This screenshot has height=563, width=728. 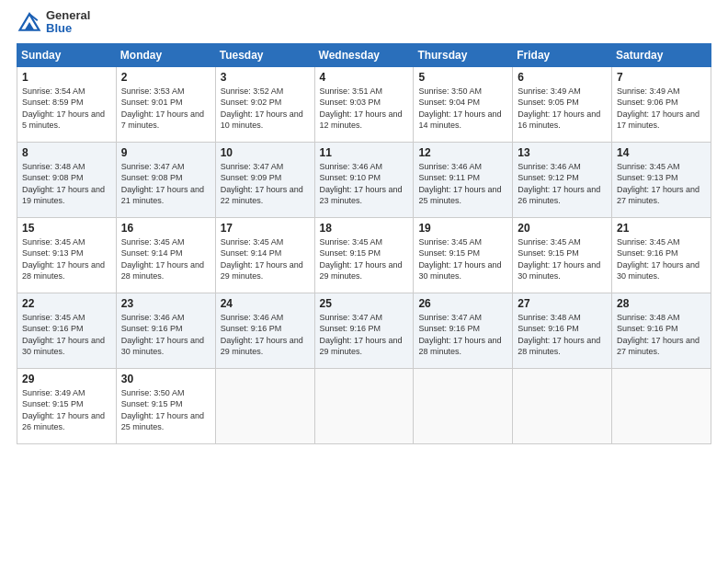 What do you see at coordinates (662, 304) in the screenshot?
I see `day-number: 28` at bounding box center [662, 304].